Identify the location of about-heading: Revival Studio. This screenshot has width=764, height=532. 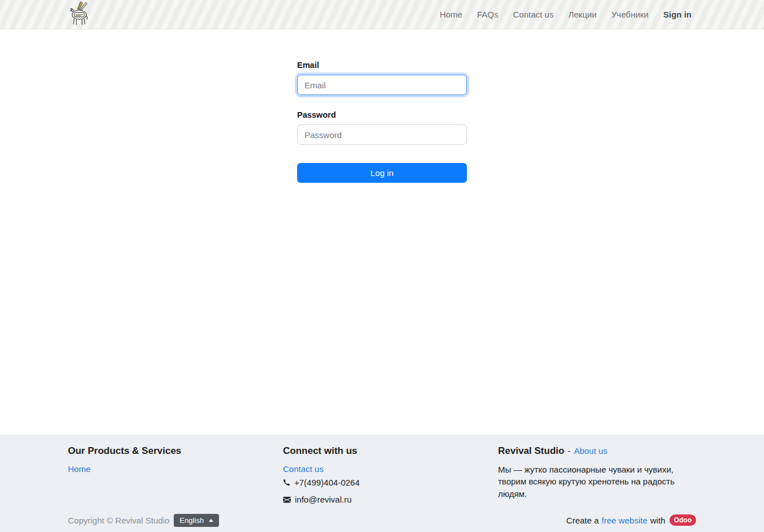
(531, 451).